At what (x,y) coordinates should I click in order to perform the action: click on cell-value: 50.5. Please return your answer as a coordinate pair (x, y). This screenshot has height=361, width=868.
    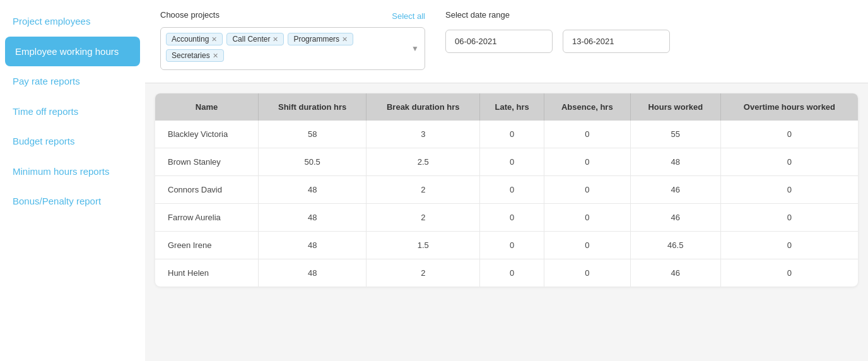
    Looking at the image, I should click on (313, 162).